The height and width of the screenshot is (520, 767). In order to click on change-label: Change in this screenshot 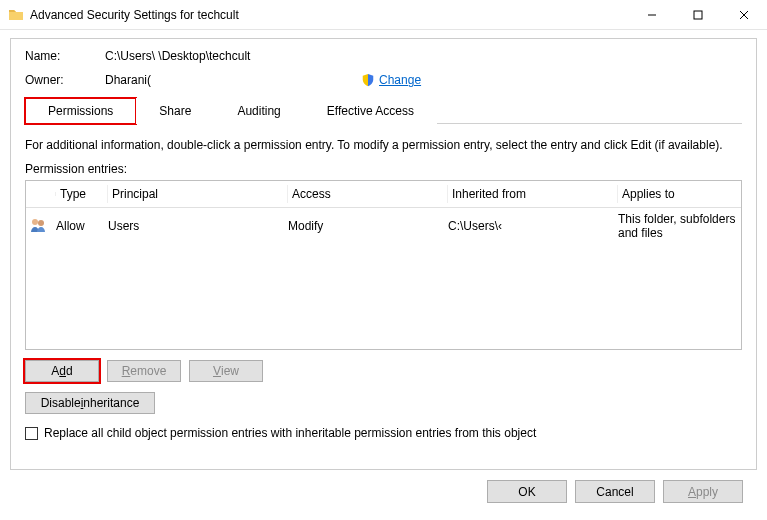, I will do `click(400, 80)`.